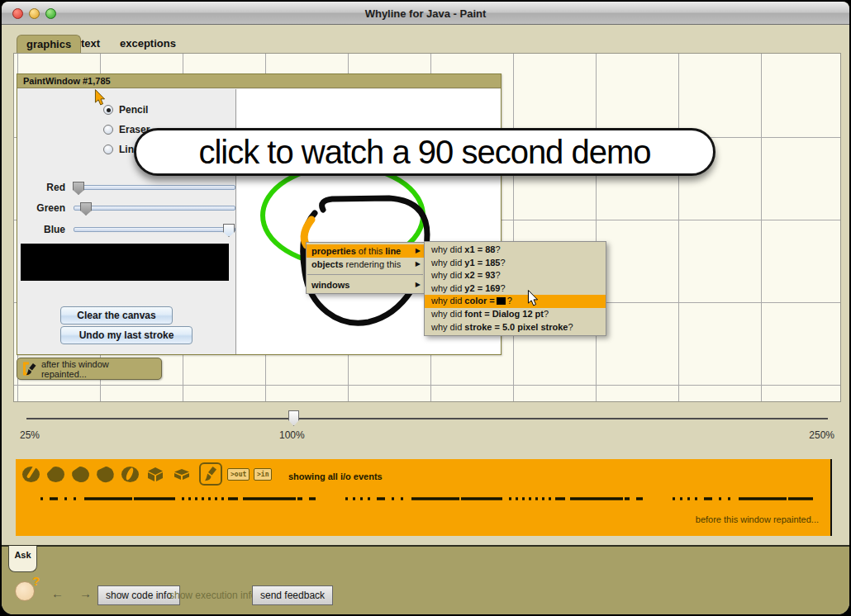  Describe the element at coordinates (99, 369) in the screenshot. I see `after-repaint-label: after this window repainted...` at that location.